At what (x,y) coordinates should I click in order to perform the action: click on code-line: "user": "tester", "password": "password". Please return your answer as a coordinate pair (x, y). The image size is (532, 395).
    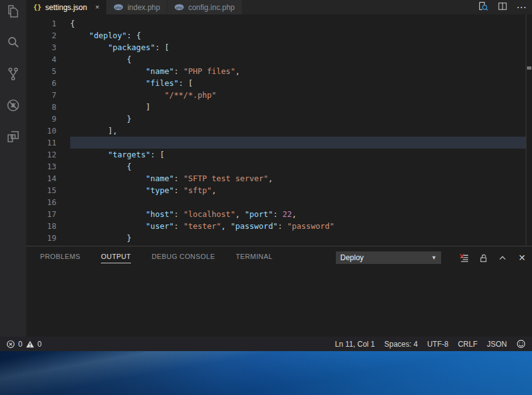
    Looking at the image, I should click on (298, 226).